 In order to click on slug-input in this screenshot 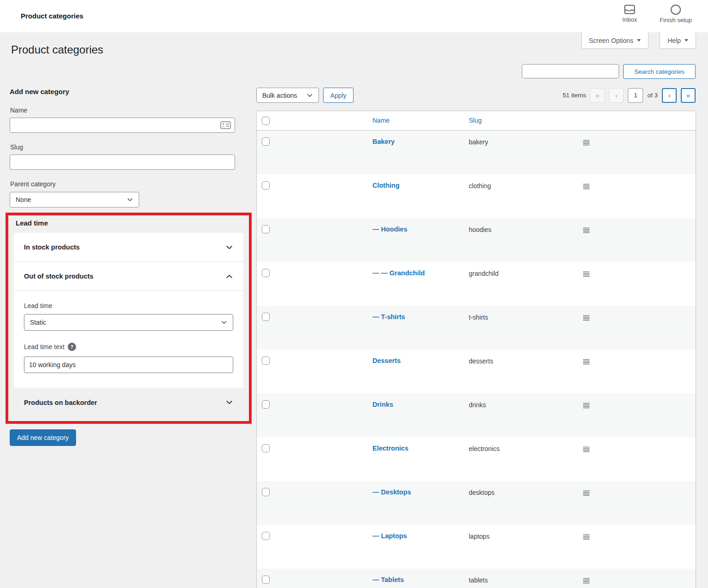, I will do `click(123, 162)`.